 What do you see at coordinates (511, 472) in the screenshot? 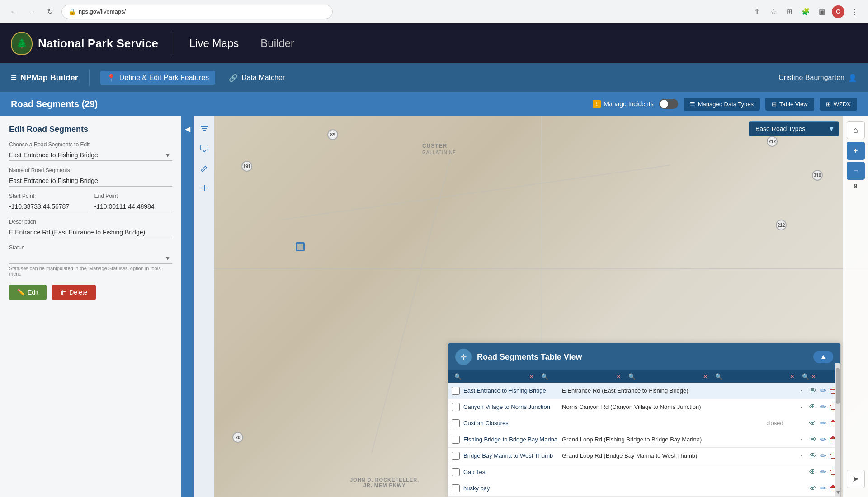
I see `row-name-5: Gap Test` at bounding box center [511, 472].